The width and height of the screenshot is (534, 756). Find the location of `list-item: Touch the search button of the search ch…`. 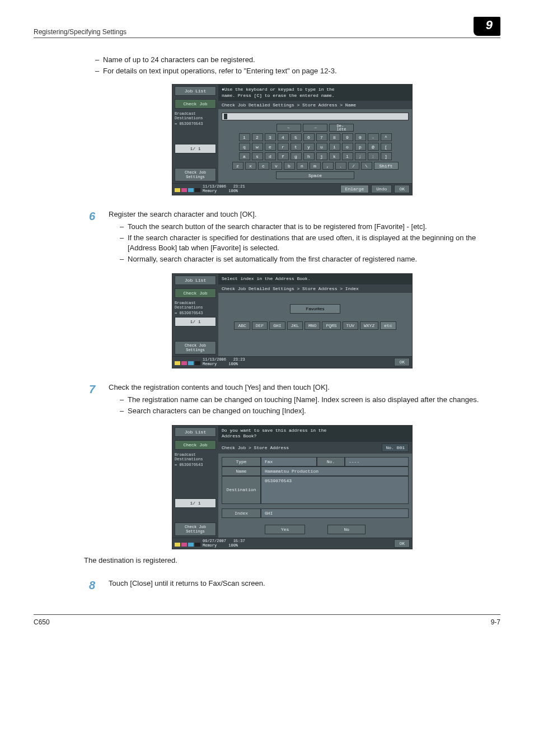

list-item: Touch the search button of the search ch… is located at coordinates (310, 227).